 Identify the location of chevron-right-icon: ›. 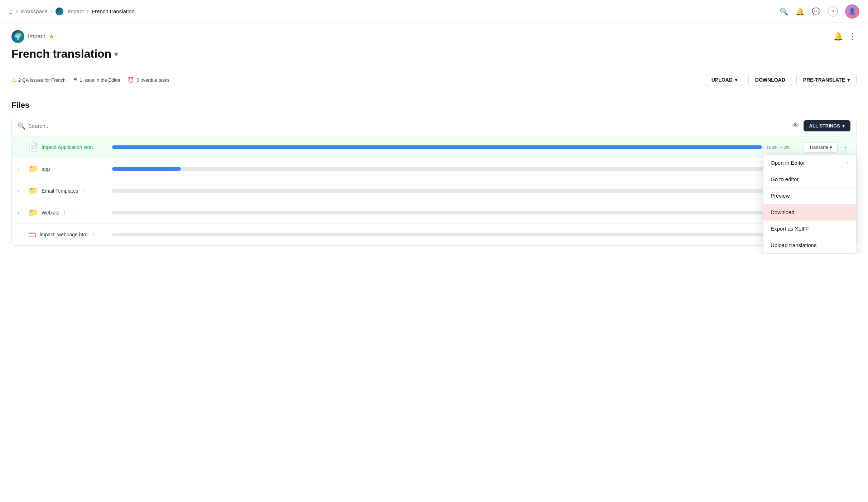
(848, 163).